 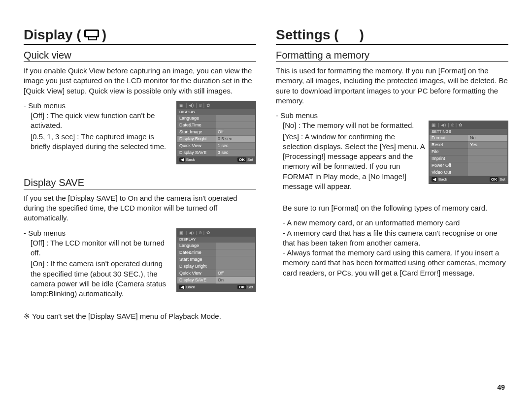 What do you see at coordinates (191, 287) in the screenshot?
I see `ss2-back: Back` at bounding box center [191, 287].